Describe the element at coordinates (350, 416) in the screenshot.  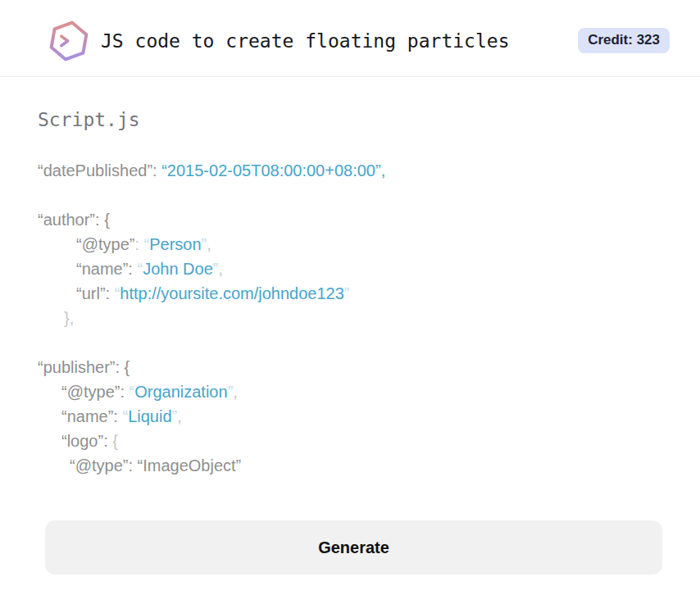
I see `code-line: “name”: “Liquid”,` at that location.